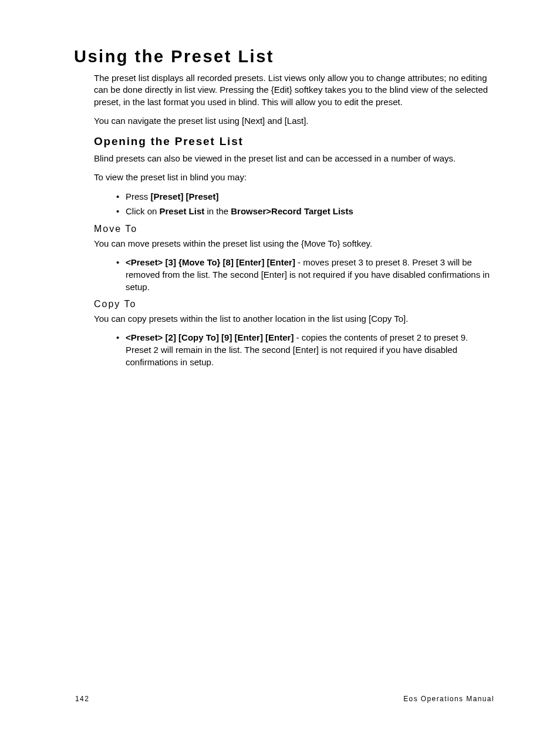 This screenshot has width=560, height=747. Describe the element at coordinates (305, 211) in the screenshot. I see `list-item: Click on Preset List in the Browser>Reco…` at that location.